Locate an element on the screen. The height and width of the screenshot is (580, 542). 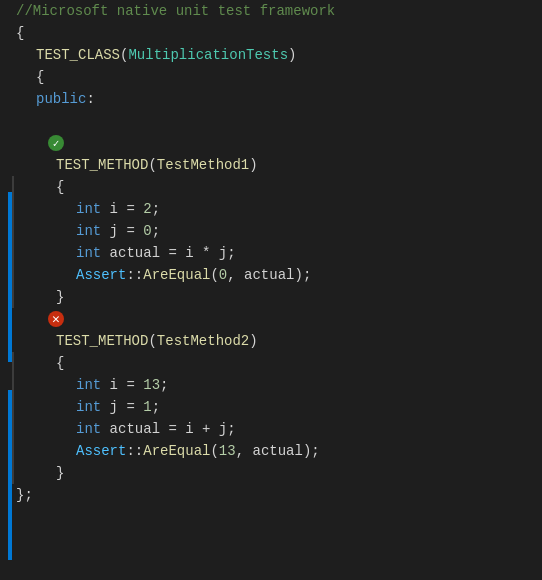
code-line: TEST_METHOD(TestMethod1) is located at coordinates (277, 165).